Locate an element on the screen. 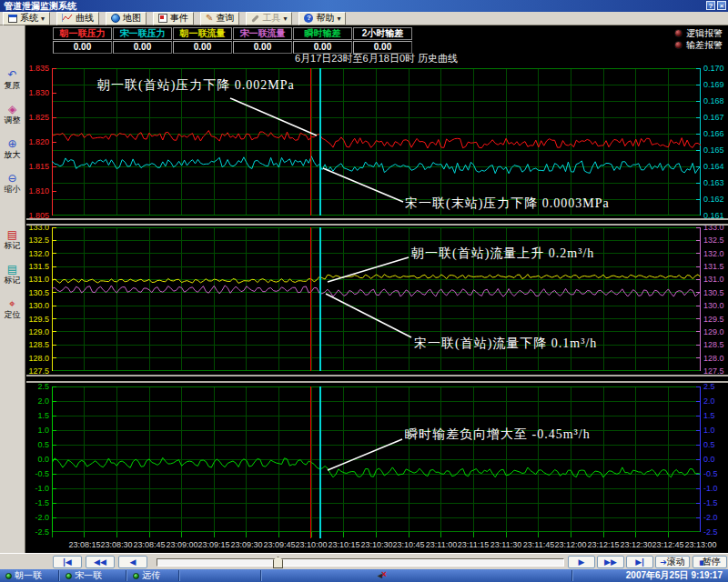  left-axis-tick-label: 132.0 is located at coordinates (36, 255).